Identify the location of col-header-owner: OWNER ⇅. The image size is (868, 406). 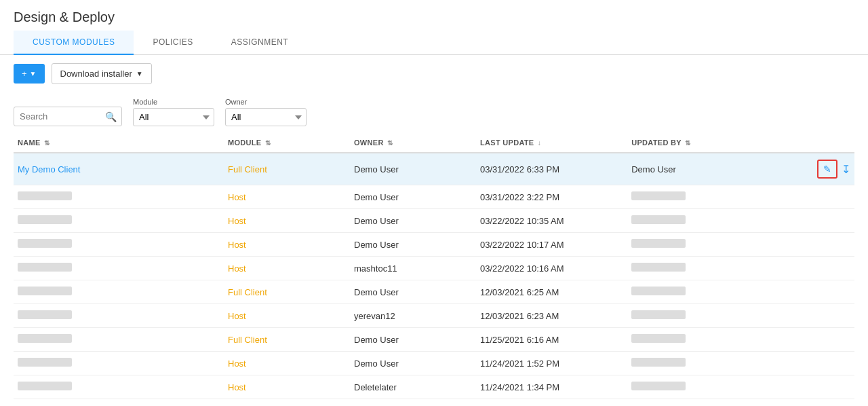
(413, 143).